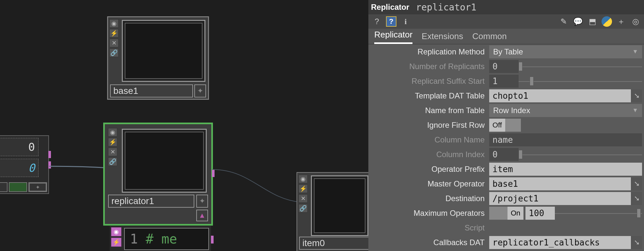 This screenshot has height=251, width=644. What do you see at coordinates (636, 22) in the screenshot?
I see `target-icon: ◎` at bounding box center [636, 22].